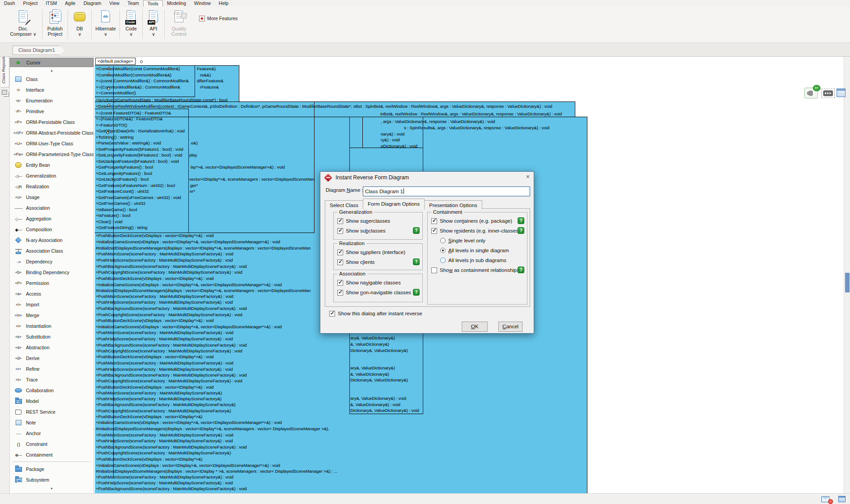 This screenshot has height=504, width=850. I want to click on palette-item-package: Package, so click(52, 469).